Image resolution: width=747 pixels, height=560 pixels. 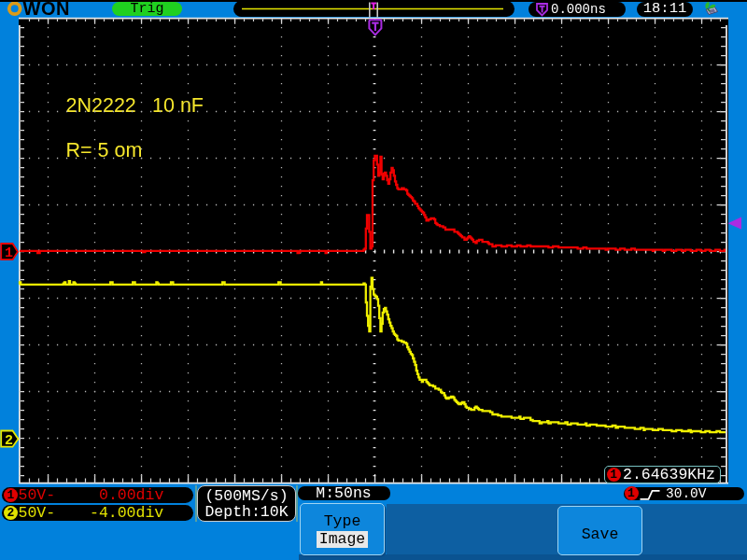 I want to click on svg-text: 1, so click(x=9, y=254).